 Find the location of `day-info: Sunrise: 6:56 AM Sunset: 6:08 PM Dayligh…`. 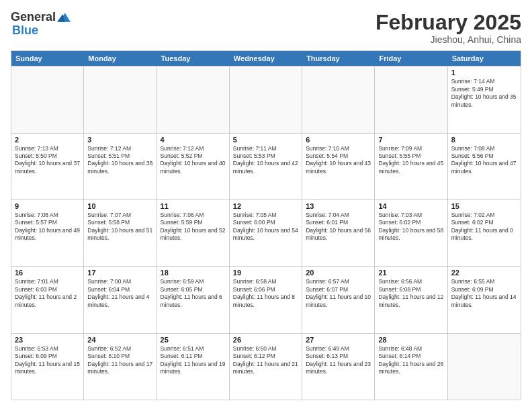

day-info: Sunrise: 6:56 AM Sunset: 6:08 PM Dayligh… is located at coordinates (411, 293).